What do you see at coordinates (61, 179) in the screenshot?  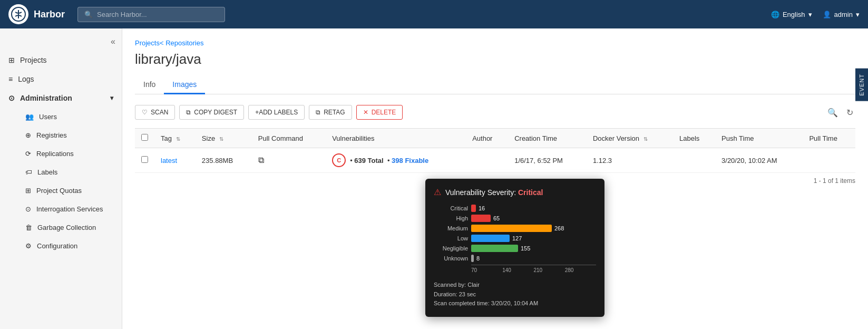 I see `sidebar: « ⊞ Projects ≡ Logs ⊙ Administration ▾ 👥…` at bounding box center [61, 179].